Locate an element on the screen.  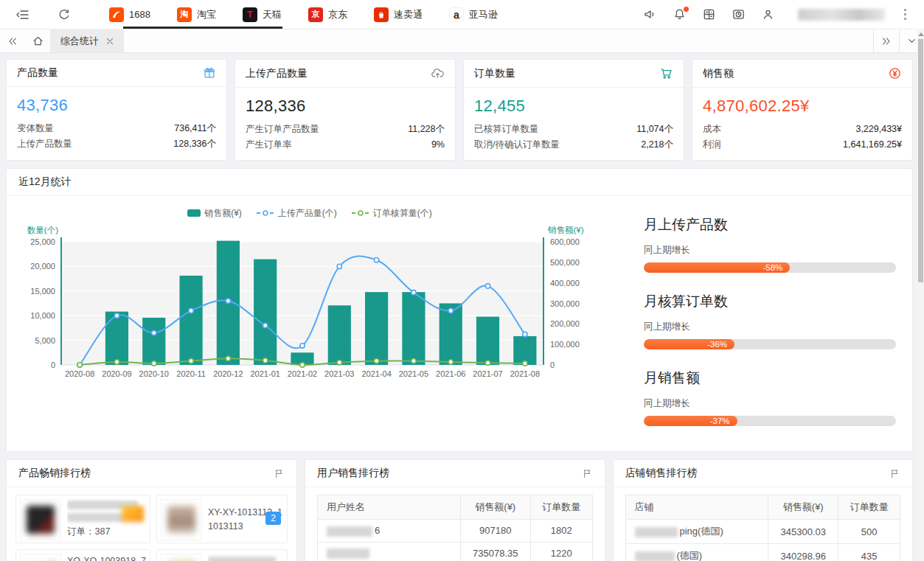
growth-progress-fill: -36% is located at coordinates (689, 344).